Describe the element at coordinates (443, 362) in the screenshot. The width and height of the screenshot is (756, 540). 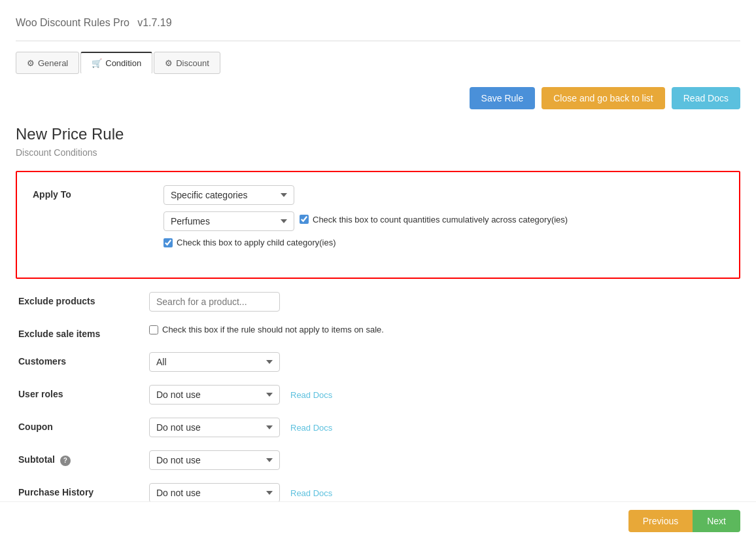
I see `customers-controls: All Specific customers Customer roles` at that location.